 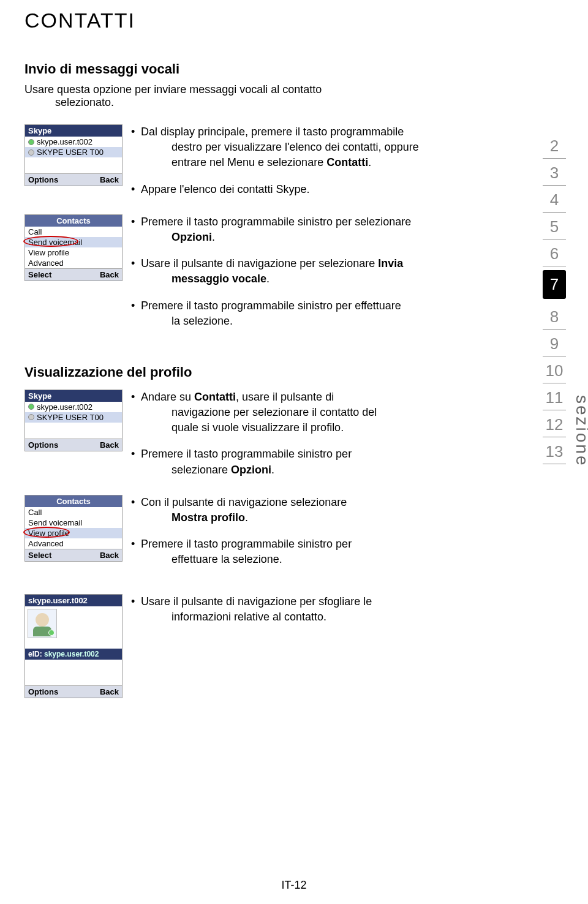 What do you see at coordinates (74, 243) in the screenshot?
I see `menu-send-voicemail: Send voicemail` at bounding box center [74, 243].